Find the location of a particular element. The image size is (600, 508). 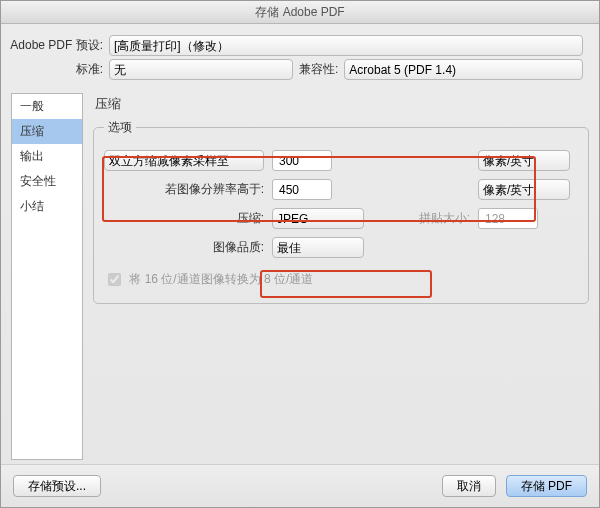

convert-16bit-row: 将 16 位/通道图像转换为 8 位/通道 is located at coordinates (341, 280).